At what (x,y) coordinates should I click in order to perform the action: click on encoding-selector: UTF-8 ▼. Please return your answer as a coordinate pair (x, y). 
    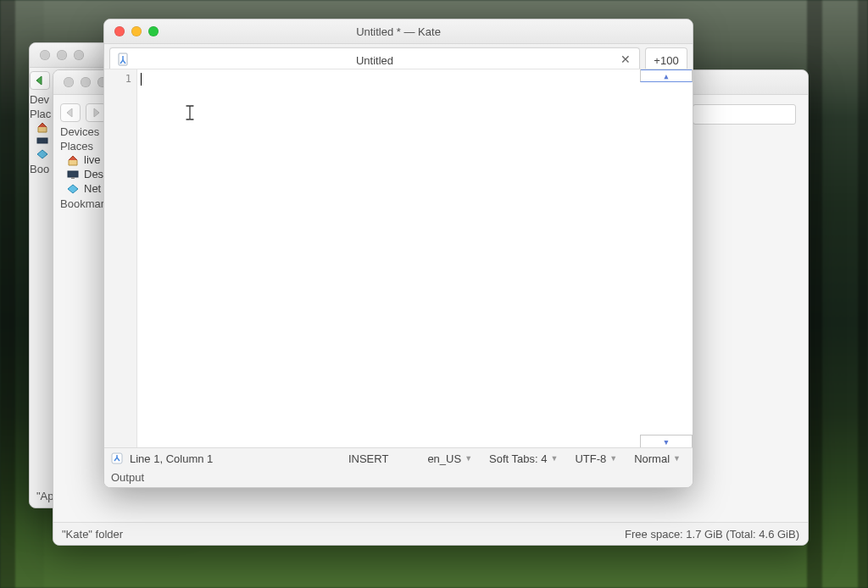
    Looking at the image, I should click on (596, 459).